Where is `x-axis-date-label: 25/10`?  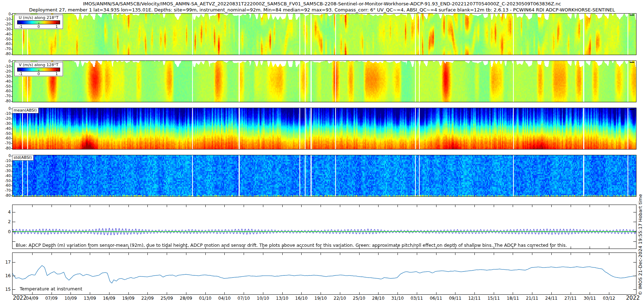 x-axis-date-label: 25/10 is located at coordinates (359, 298).